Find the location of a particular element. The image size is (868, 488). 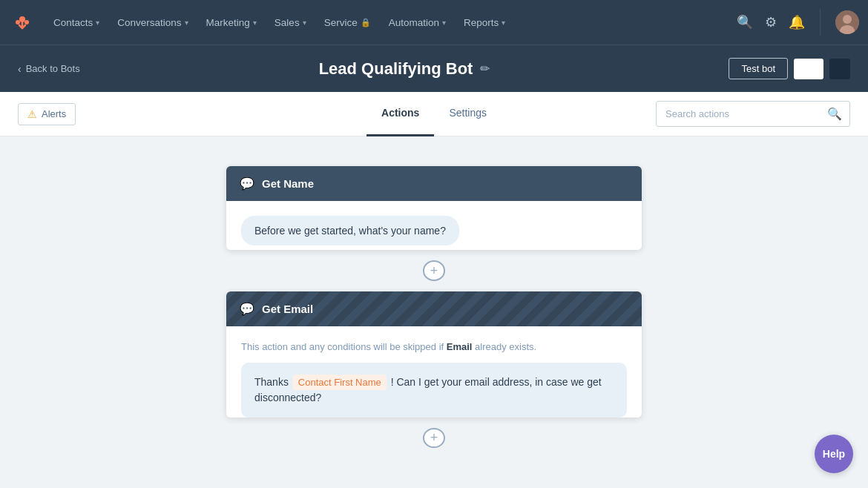

nav-conversations: Conversations ▾ is located at coordinates (153, 22).